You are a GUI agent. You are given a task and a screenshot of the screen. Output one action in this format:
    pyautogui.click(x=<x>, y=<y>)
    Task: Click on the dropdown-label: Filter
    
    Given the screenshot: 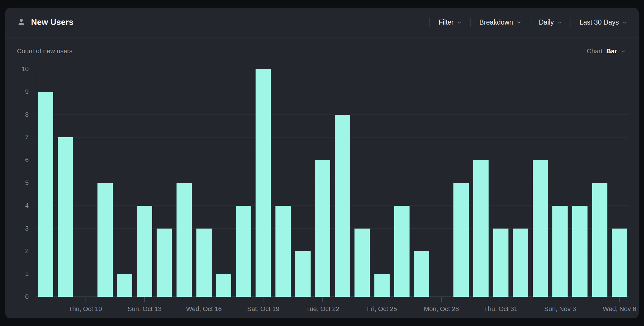 What is the action you would take?
    pyautogui.click(x=446, y=22)
    